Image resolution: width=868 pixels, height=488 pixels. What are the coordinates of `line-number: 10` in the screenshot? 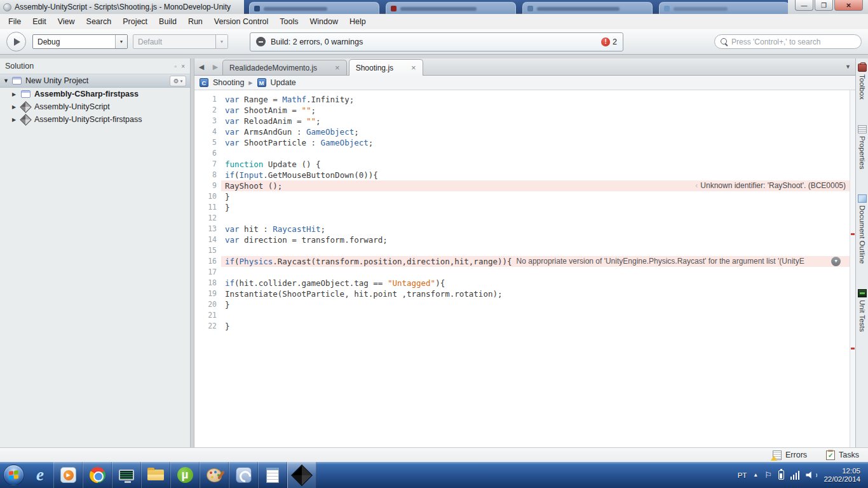 It's located at (208, 197).